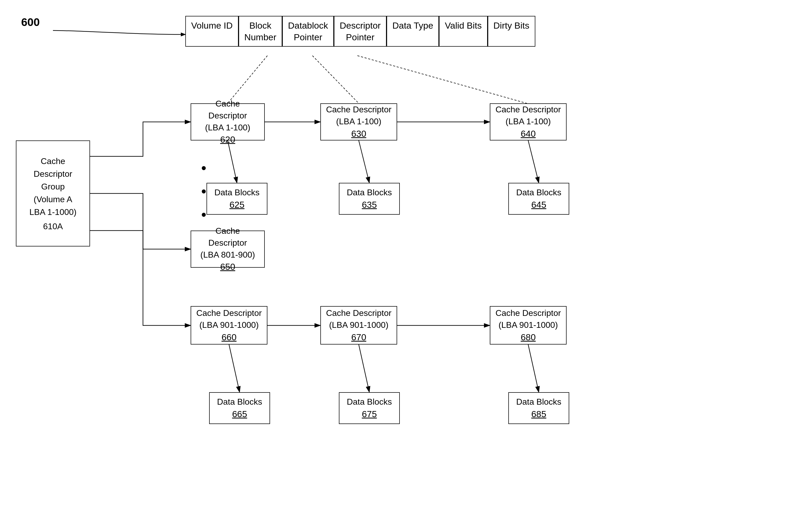  I want to click on cd-660: Cache Descriptor(LBA 901-1000) 660, so click(229, 325).